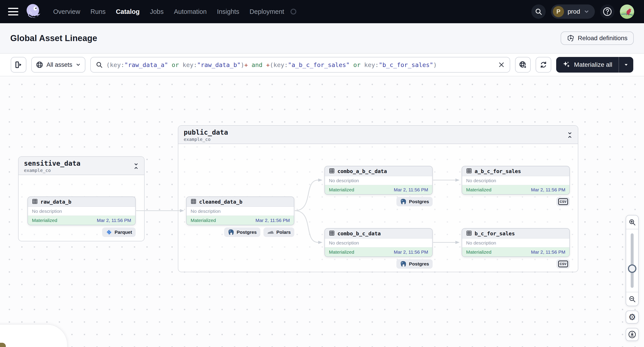 The height and width of the screenshot is (347, 644). Describe the element at coordinates (544, 65) in the screenshot. I see `refresh-button` at that location.